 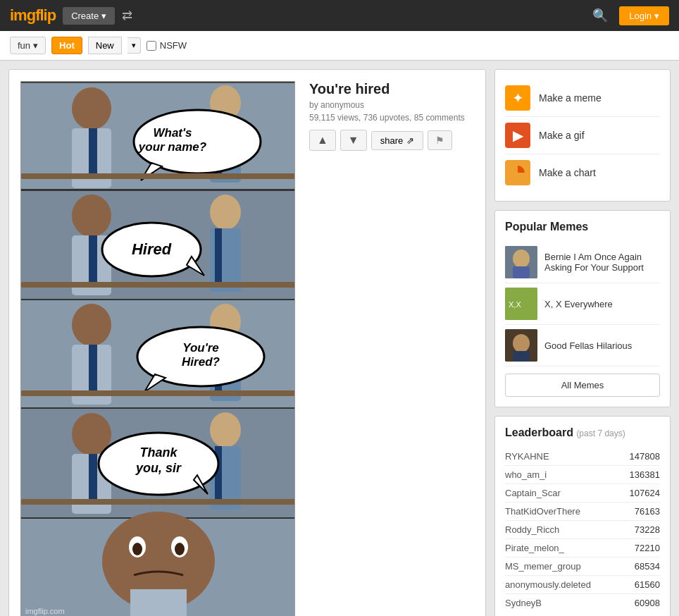 I want to click on make-chart-label: Make a chart, so click(x=568, y=173).